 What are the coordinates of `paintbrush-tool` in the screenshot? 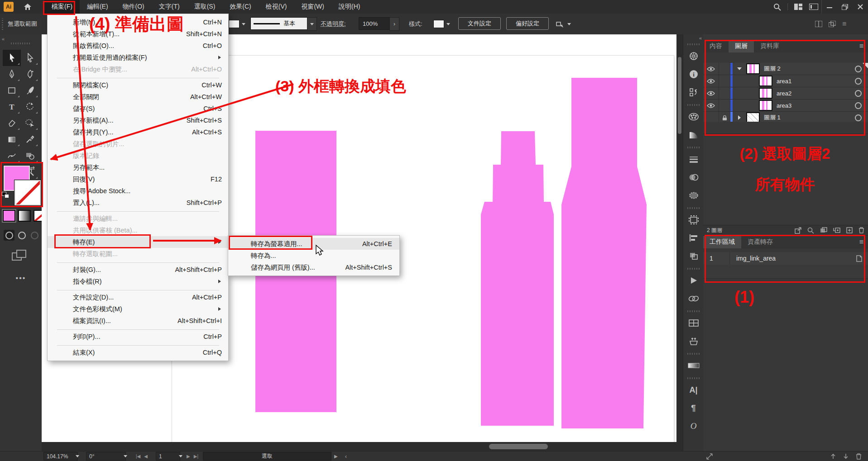 It's located at (30, 90).